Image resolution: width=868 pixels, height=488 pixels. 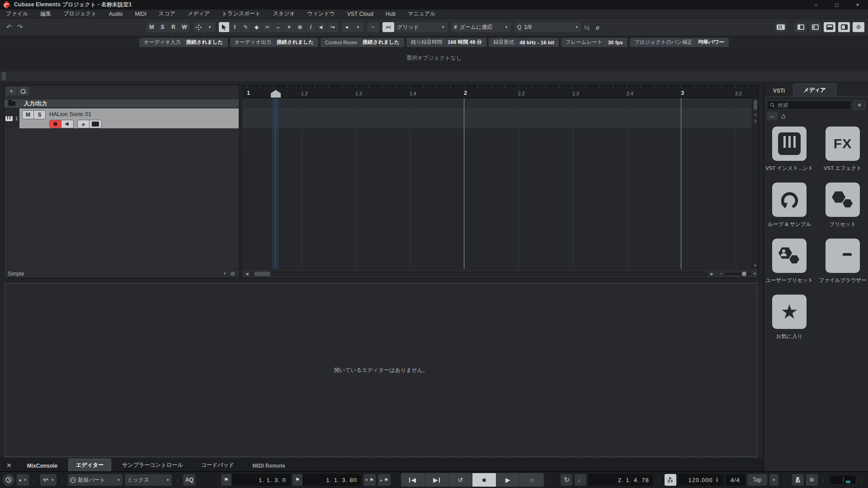 What do you see at coordinates (167, 14) in the screenshot?
I see `menu-score: スコア` at bounding box center [167, 14].